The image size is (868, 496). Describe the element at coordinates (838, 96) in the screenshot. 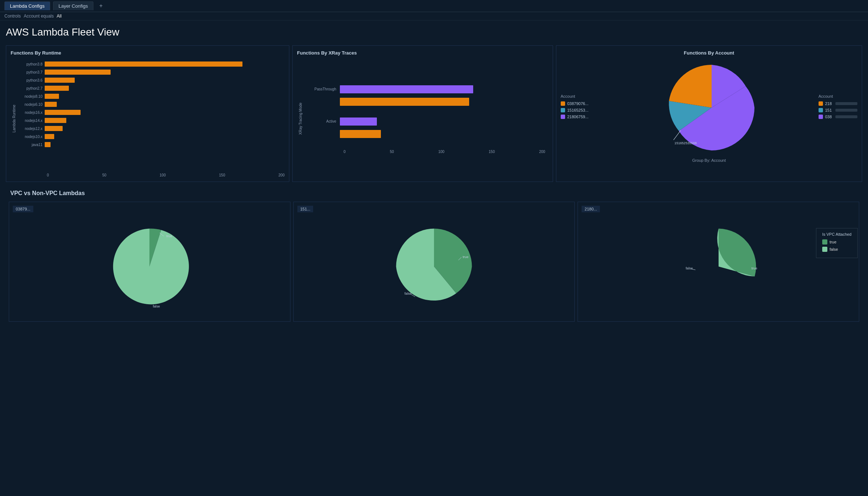

I see `account-right-legend-title: Account` at that location.